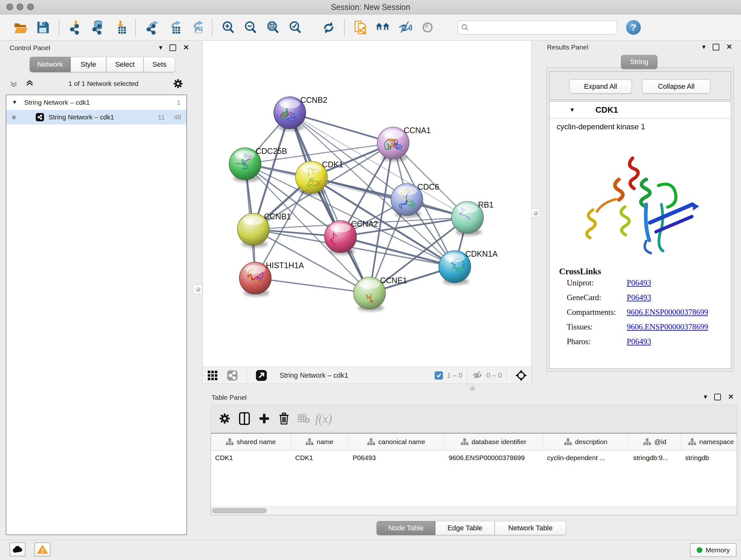  Describe the element at coordinates (541, 27) in the screenshot. I see `search-input` at that location.